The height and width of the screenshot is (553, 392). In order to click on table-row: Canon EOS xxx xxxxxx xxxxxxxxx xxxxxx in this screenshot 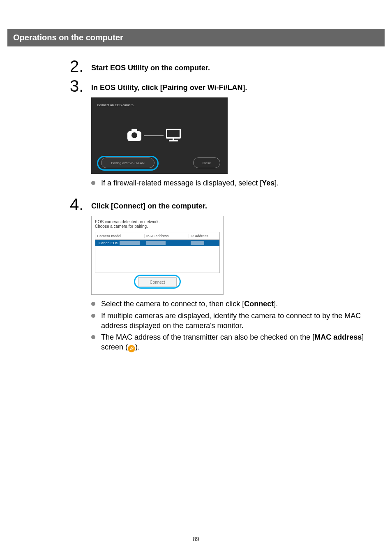, I will do `click(157, 243)`.